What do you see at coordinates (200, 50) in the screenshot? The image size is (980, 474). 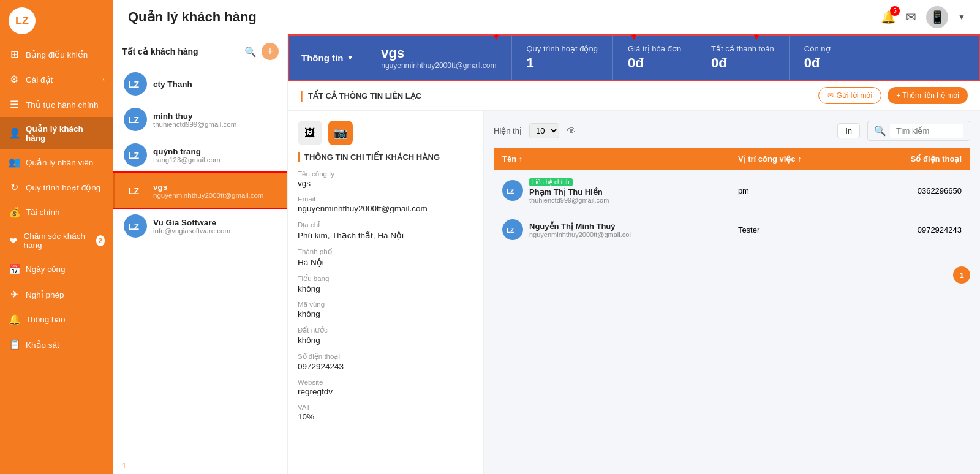 I see `customer-list-header: Tất cả khách hàng 🔍 +` at bounding box center [200, 50].